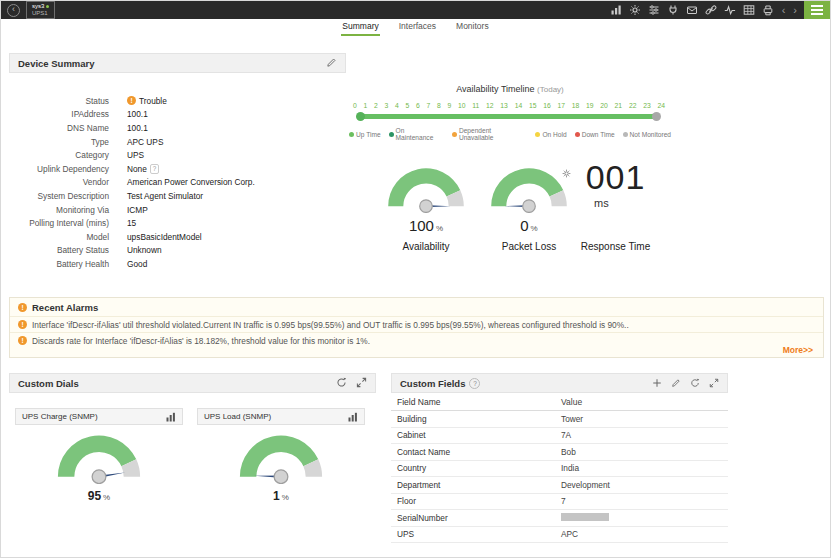 The width and height of the screenshot is (831, 558). Describe the element at coordinates (178, 251) in the screenshot. I see `field-row-battery-status: Battery Status Unknown` at that location.